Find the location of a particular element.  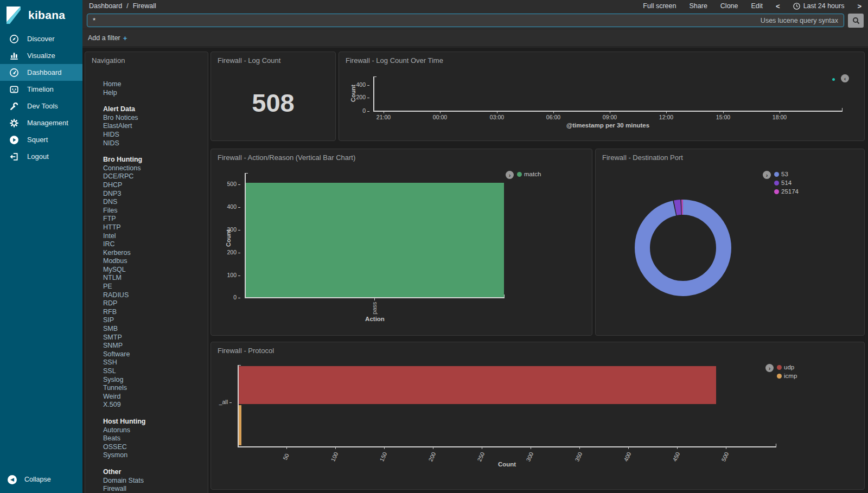

time-back-button: < is located at coordinates (778, 7).